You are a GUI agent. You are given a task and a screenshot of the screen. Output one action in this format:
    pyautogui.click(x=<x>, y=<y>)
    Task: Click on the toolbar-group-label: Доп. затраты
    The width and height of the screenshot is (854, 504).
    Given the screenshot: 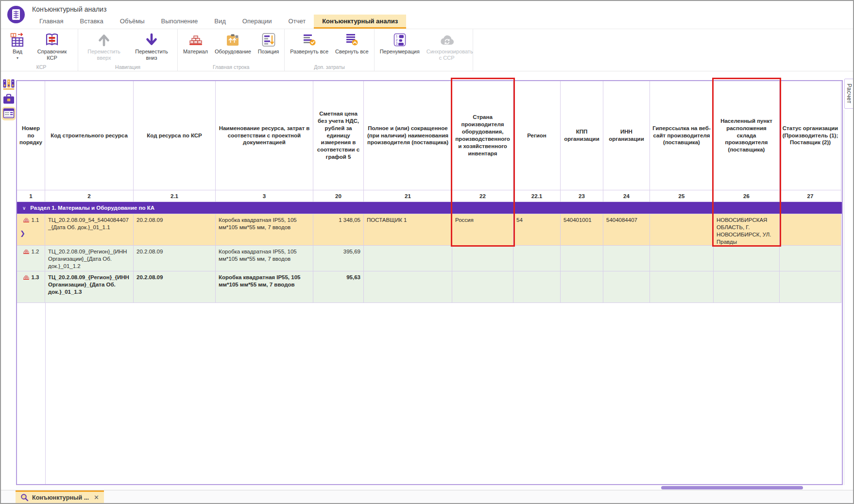 What is the action you would take?
    pyautogui.click(x=329, y=67)
    